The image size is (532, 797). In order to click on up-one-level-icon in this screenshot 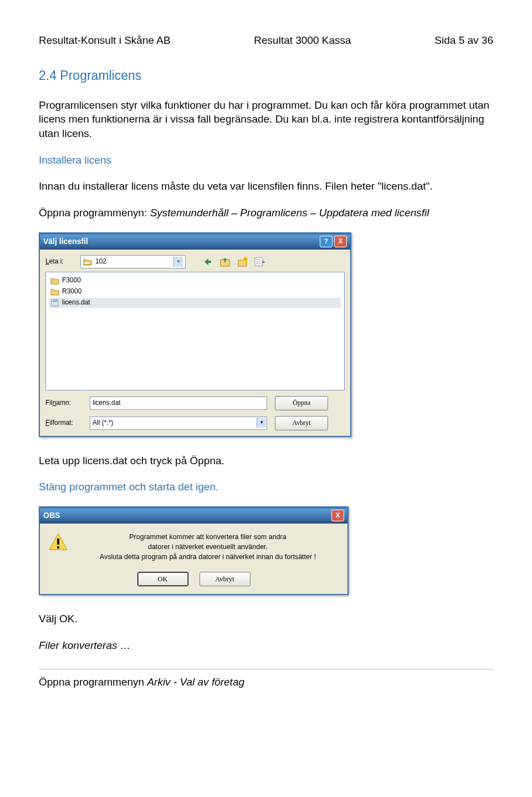, I will do `click(225, 262)`.